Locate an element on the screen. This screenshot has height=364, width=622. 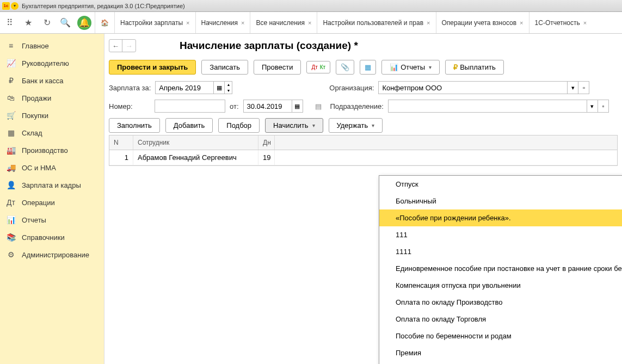
sidebar-item: 🛍Продажи is located at coordinates (52, 98).